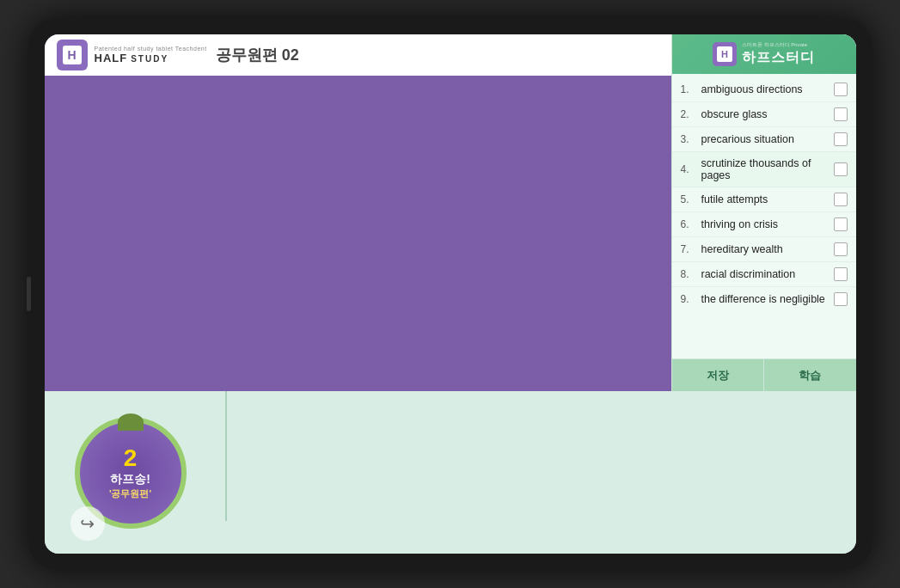 The height and width of the screenshot is (588, 900). Describe the element at coordinates (764, 375) in the screenshot. I see `sidebar-footer: 저장 학습` at that location.